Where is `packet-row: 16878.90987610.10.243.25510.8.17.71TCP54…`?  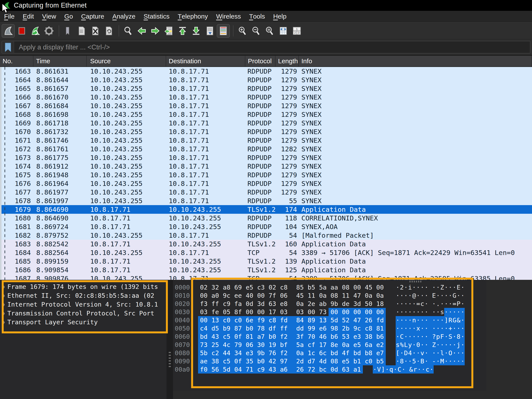 packet-row: 16878.90987610.10.243.25510.8.17.71TCP54… is located at coordinates (266, 277).